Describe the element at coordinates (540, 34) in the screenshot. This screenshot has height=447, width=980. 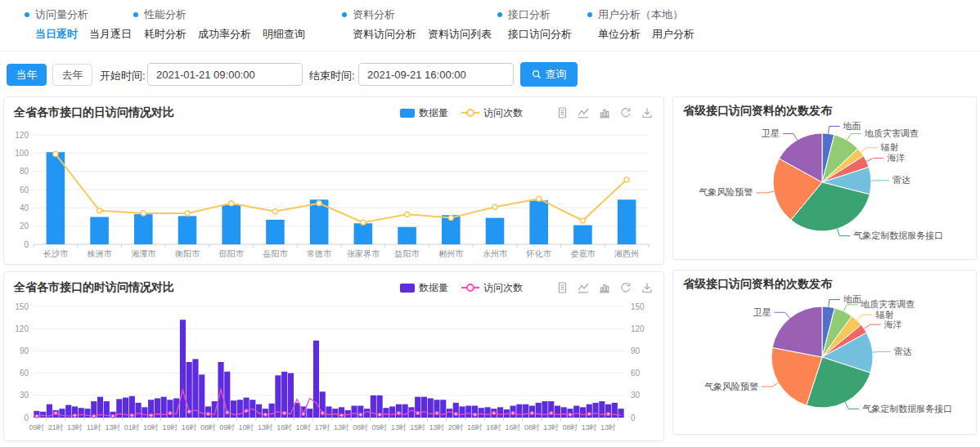
I see `nav-sub-link: 接口访问分析` at that location.